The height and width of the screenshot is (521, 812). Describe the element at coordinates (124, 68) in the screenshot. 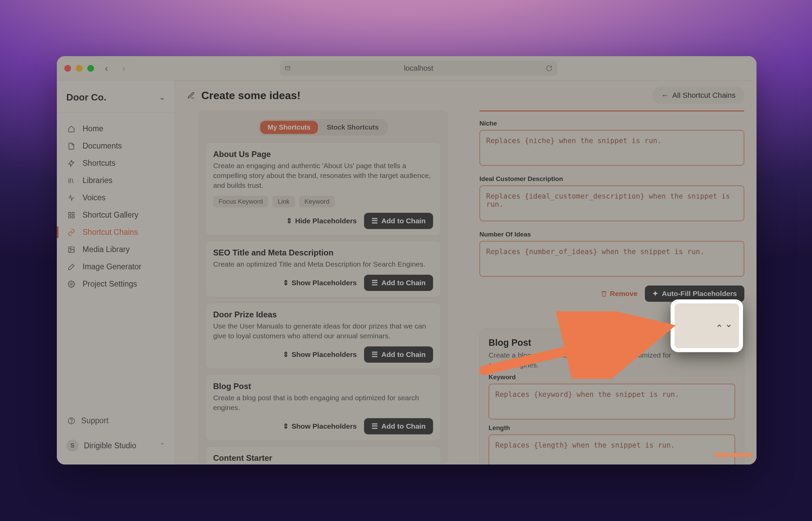

I see `nav-forward-button: ›` at that location.